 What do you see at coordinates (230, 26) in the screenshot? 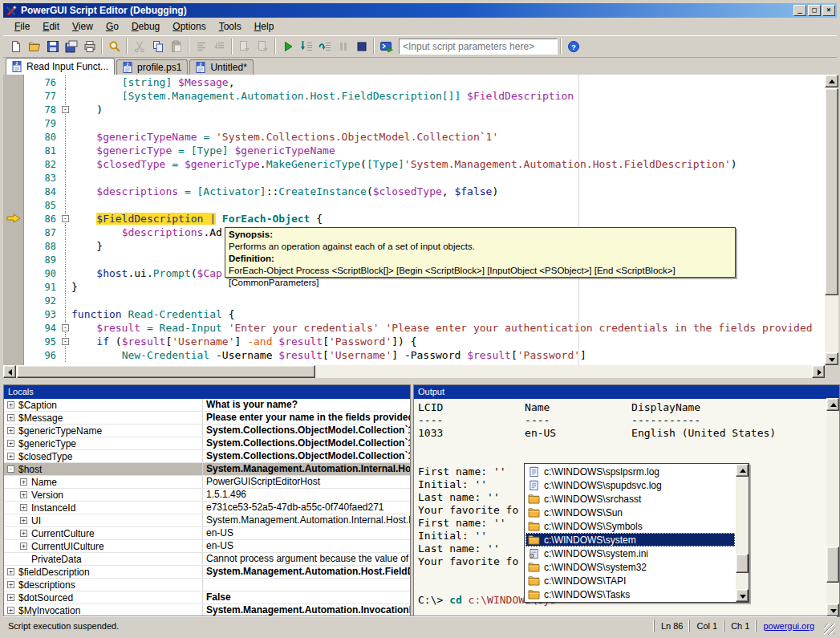
I see `menu-item-tools: Tools` at bounding box center [230, 26].